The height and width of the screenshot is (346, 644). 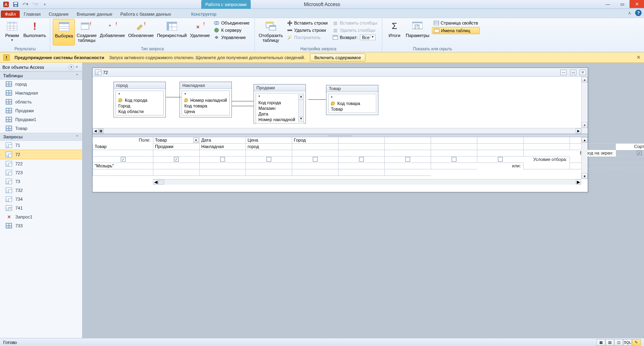 I want to click on doc-minimize-button: —, so click(x=564, y=72).